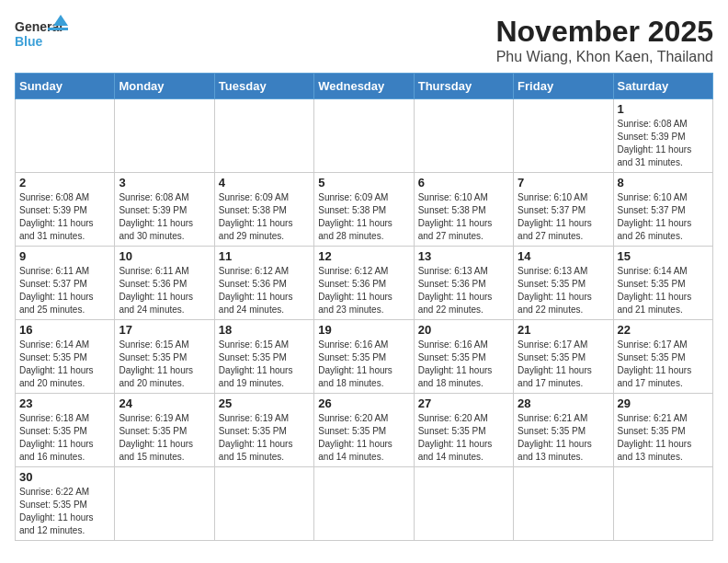 This screenshot has width=728, height=563. I want to click on day-number: 15, so click(664, 256).